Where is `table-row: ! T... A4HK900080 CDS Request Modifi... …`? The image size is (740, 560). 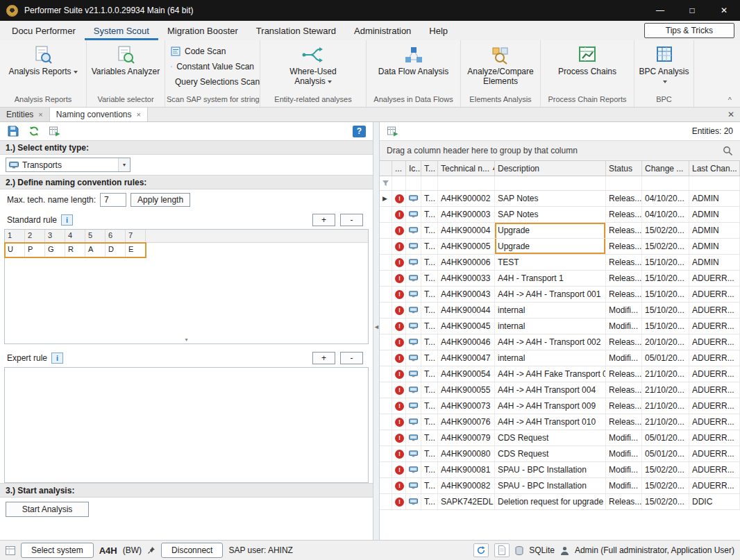
table-row: ! T... A4HK900080 CDS Request Modifi... … is located at coordinates (560, 454).